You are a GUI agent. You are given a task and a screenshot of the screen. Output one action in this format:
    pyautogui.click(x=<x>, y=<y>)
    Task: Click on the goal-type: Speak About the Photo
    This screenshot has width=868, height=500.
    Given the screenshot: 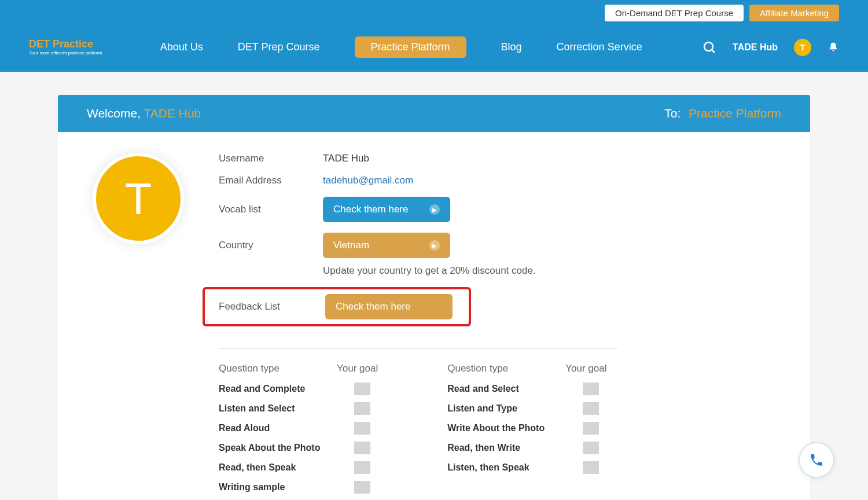 What is the action you would take?
    pyautogui.click(x=286, y=448)
    